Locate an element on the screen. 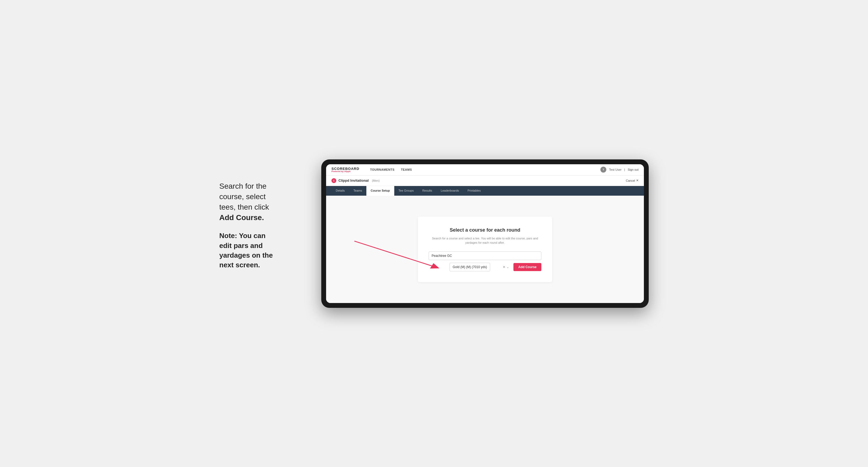 Image resolution: width=868 pixels, height=467 pixels. note-line4: next screen. is located at coordinates (240, 265).